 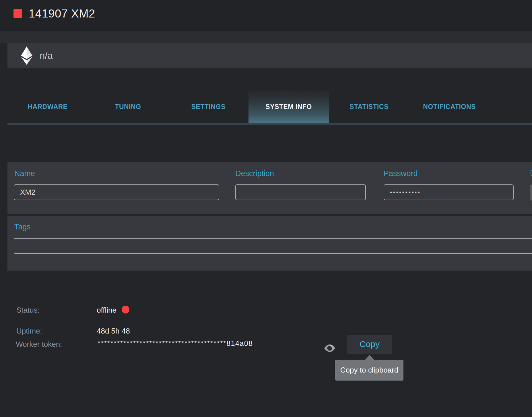 I want to click on tags-label: Tags, so click(x=22, y=227).